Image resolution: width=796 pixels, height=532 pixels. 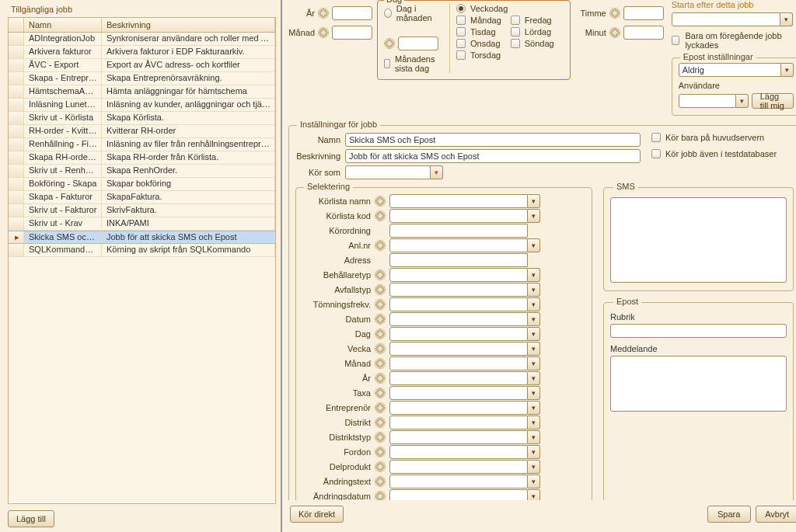 I want to click on table-row: Arkivera fakturorArkivera fakturor i EDP…, so click(x=141, y=53).